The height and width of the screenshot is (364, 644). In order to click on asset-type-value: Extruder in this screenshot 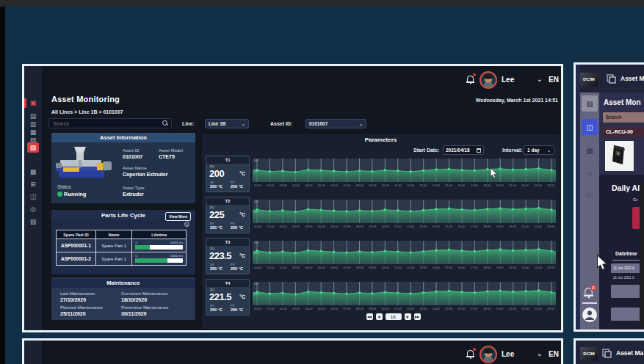, I will do `click(134, 194)`.